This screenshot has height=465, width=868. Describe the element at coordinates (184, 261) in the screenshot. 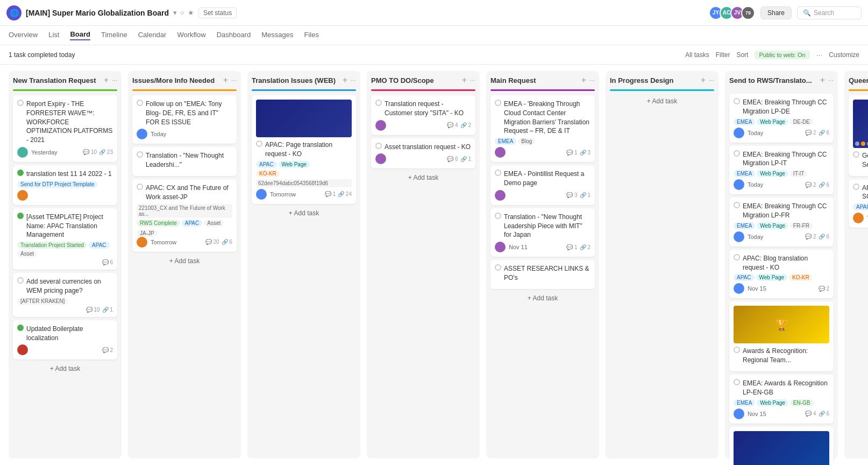

I see `add-task-button-issues-more-info: + Add task` at that location.